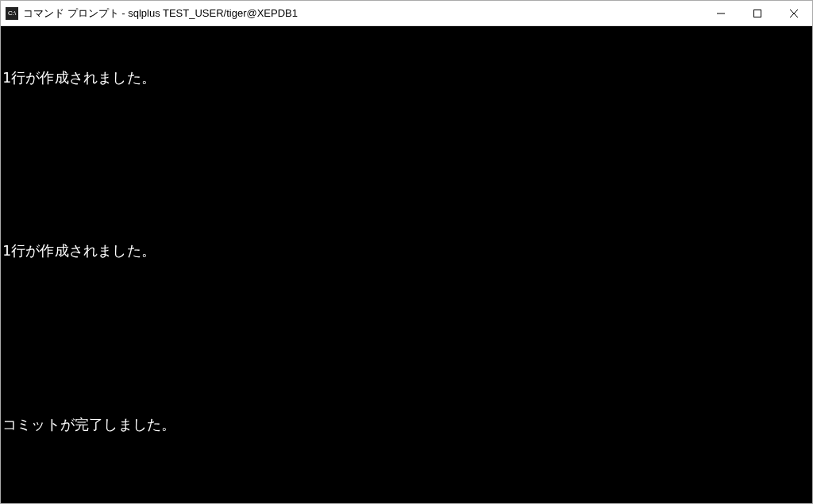  I want to click on output-line: コミットが完了しました。, so click(406, 425).